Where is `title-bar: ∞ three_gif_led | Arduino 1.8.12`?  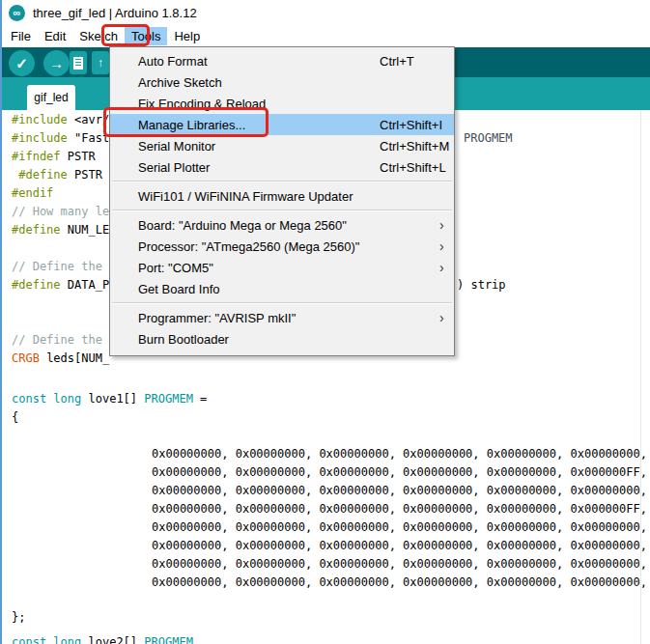
title-bar: ∞ three_gif_led | Arduino 1.8.12 is located at coordinates (326, 13).